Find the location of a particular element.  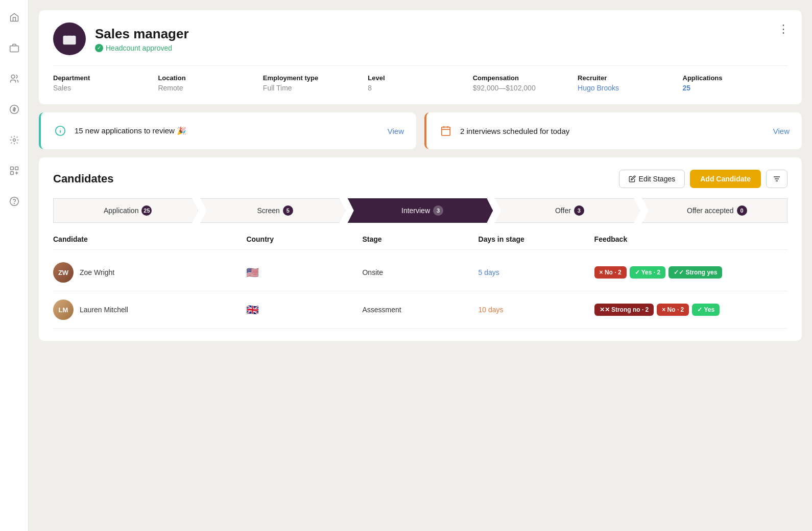

screen-count: 5 is located at coordinates (288, 211).